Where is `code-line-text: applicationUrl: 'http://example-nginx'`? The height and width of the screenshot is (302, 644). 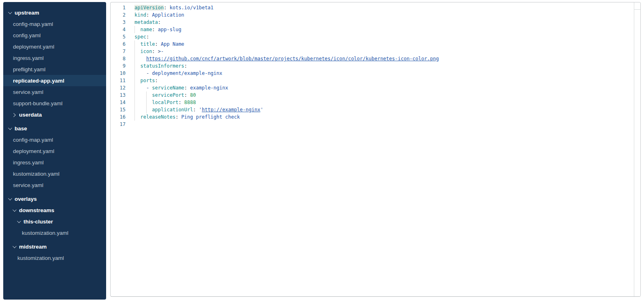 code-line-text: applicationUrl: 'http://example-nginx' is located at coordinates (194, 110).